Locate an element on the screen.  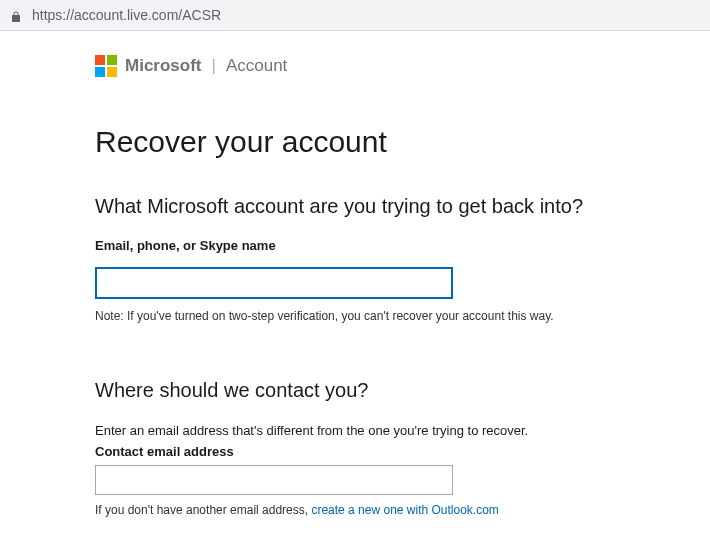
browser-url: https://account.live.com/ACSR is located at coordinates (126, 15).